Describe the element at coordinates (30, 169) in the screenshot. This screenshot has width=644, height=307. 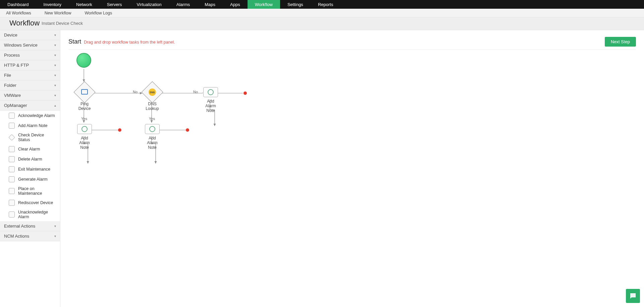
I see `task-palette-sidebar: Device▾ Windows Service▾ Process▾ HTTP &…` at that location.